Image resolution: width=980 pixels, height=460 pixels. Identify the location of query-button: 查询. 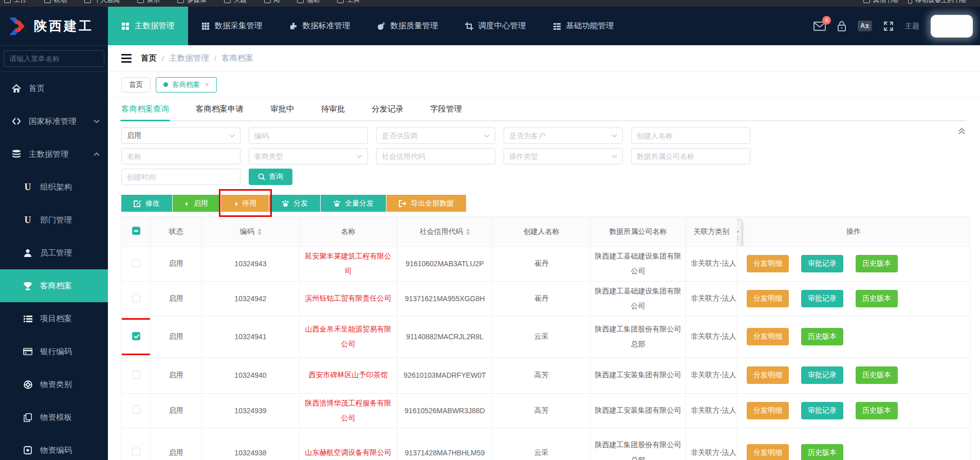
(270, 177).